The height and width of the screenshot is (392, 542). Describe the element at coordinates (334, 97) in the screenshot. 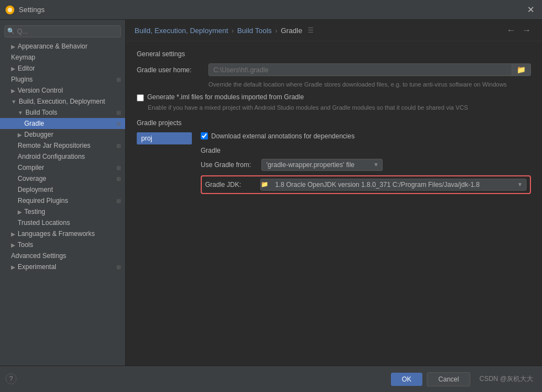

I see `generate-iml-row: Generate *.iml files for modules importe…` at that location.